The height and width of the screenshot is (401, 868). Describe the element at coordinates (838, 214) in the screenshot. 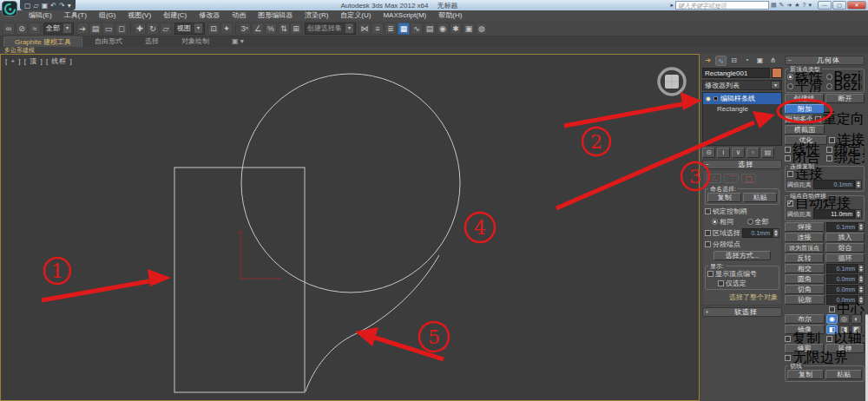

I see `auto-weld-threshold-spinner: 11.0mm` at that location.